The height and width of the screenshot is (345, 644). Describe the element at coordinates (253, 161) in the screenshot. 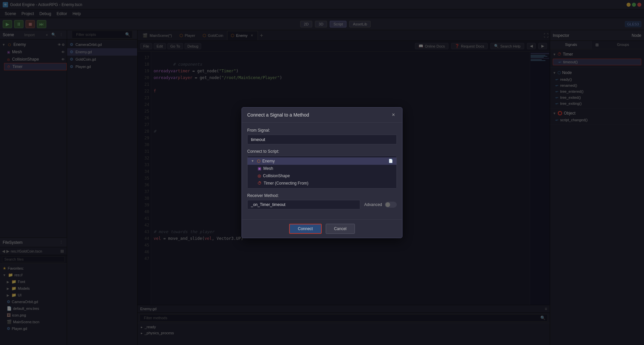

I see `modal-enemy-expand-icon: ▼` at that location.